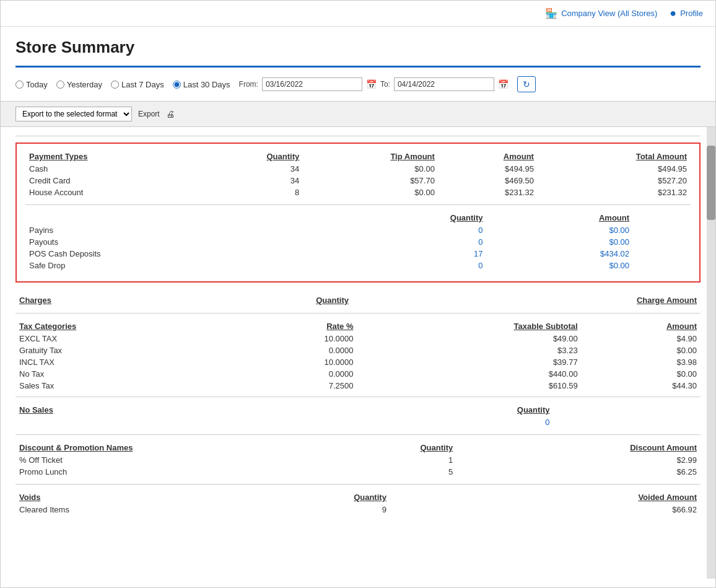 Image resolution: width=716 pixels, height=588 pixels. Describe the element at coordinates (117, 338) in the screenshot. I see `tax-name: EXCL TAX` at that location.